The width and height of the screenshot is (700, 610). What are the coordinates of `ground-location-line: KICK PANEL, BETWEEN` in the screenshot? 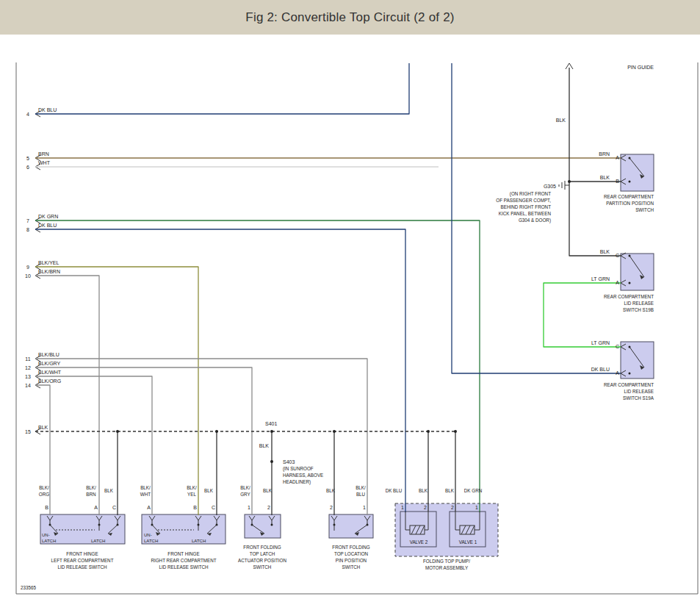 It's located at (525, 213).